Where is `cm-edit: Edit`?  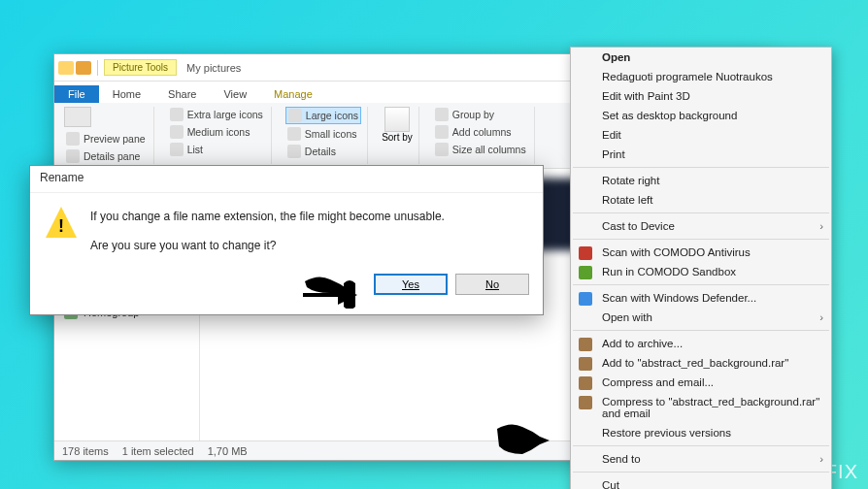
cm-edit: Edit is located at coordinates (701, 135).